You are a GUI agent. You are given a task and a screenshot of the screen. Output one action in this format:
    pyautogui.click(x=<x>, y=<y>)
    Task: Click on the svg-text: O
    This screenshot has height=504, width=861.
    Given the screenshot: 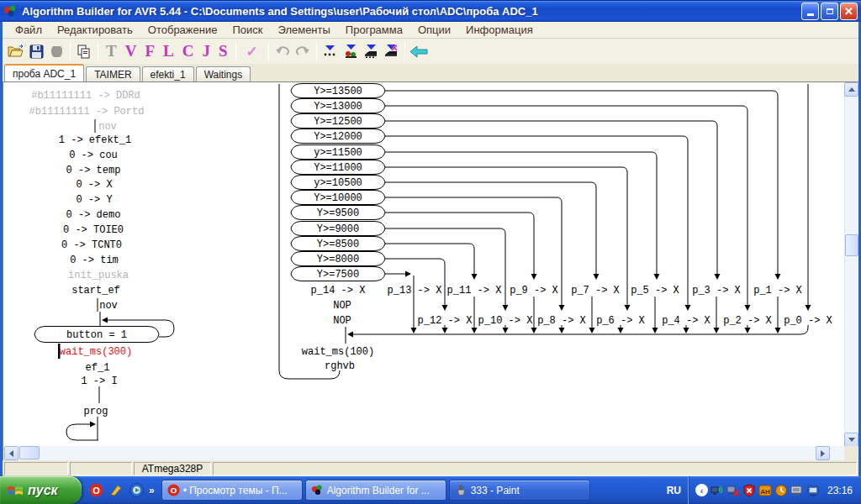 What is the action you would take?
    pyautogui.click(x=173, y=491)
    